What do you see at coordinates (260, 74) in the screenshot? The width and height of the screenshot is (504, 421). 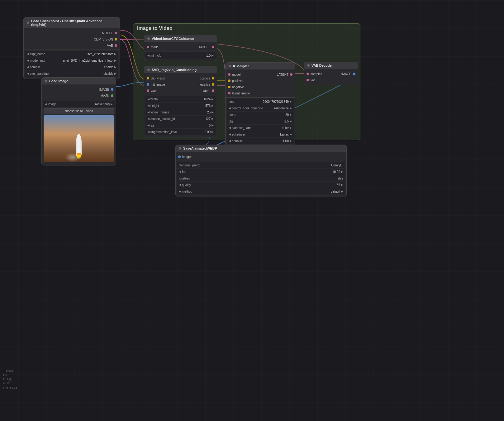 I see `port-ksampler-model-in: model LATENT` at bounding box center [260, 74].